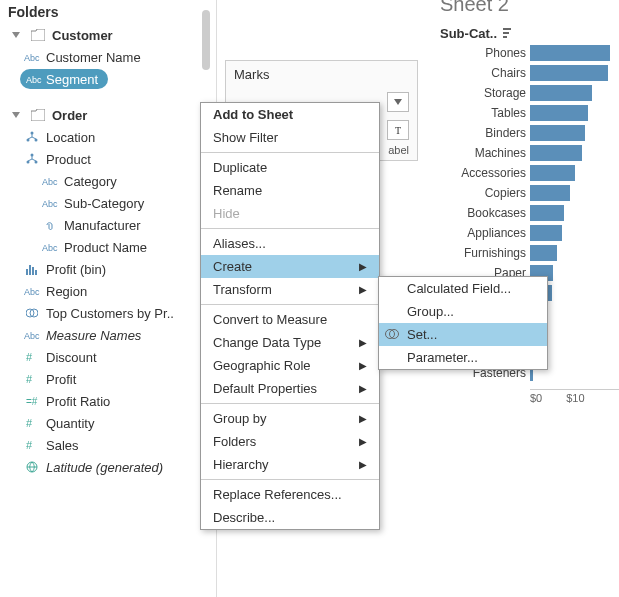  What do you see at coordinates (105, 401) in the screenshot?
I see `field-profit-ratio: =# Profit Ratio` at bounding box center [105, 401].